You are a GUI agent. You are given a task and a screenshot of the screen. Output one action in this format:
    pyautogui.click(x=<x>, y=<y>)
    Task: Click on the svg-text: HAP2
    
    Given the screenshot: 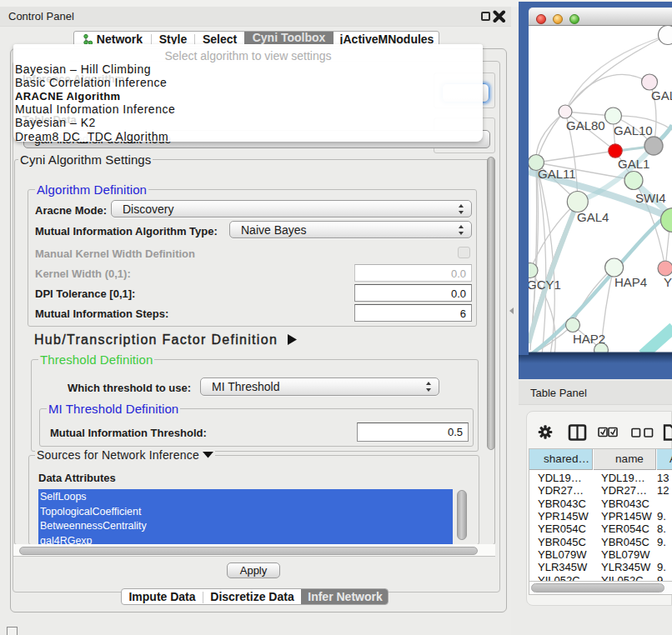 What is the action you would take?
    pyautogui.click(x=589, y=338)
    